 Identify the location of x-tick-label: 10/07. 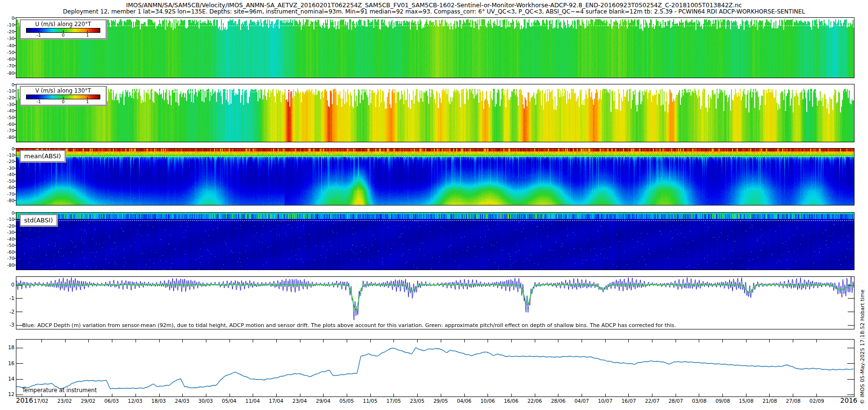
(605, 401).